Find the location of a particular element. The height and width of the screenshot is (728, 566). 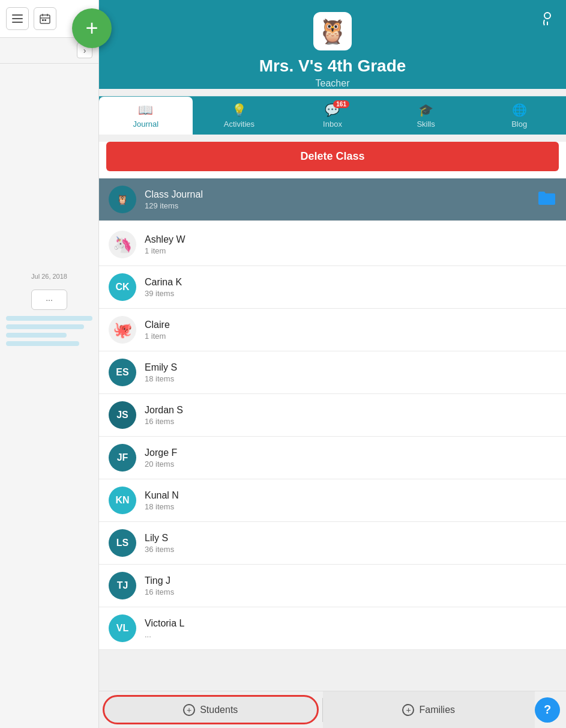

student-info: Ting J 16 items is located at coordinates (351, 586).